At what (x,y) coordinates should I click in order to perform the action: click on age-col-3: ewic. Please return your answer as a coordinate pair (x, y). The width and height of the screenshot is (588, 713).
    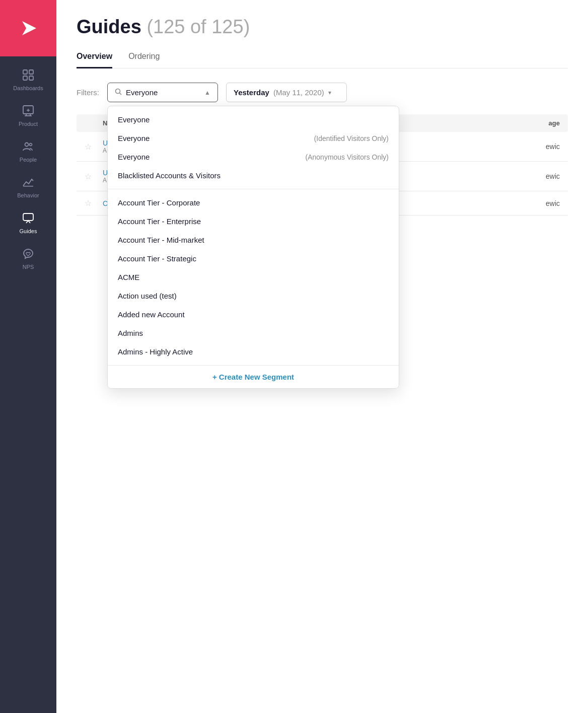
    Looking at the image, I should click on (540, 203).